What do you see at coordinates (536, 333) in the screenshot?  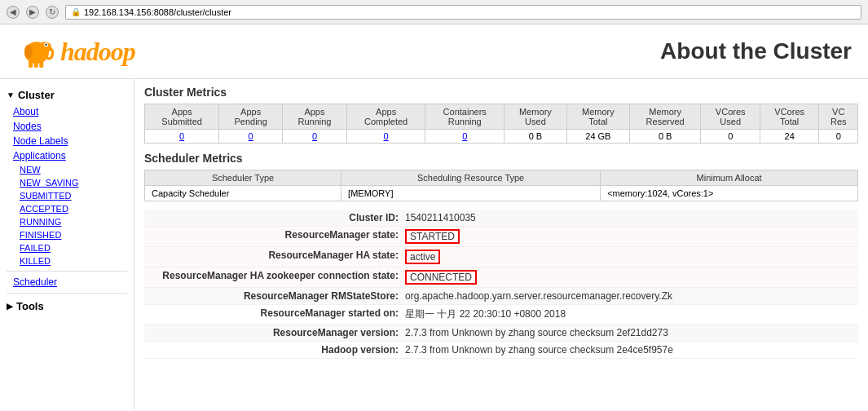 I see `rm-version-value: 2.7.3 from Unknown by zhang source check…` at bounding box center [536, 333].